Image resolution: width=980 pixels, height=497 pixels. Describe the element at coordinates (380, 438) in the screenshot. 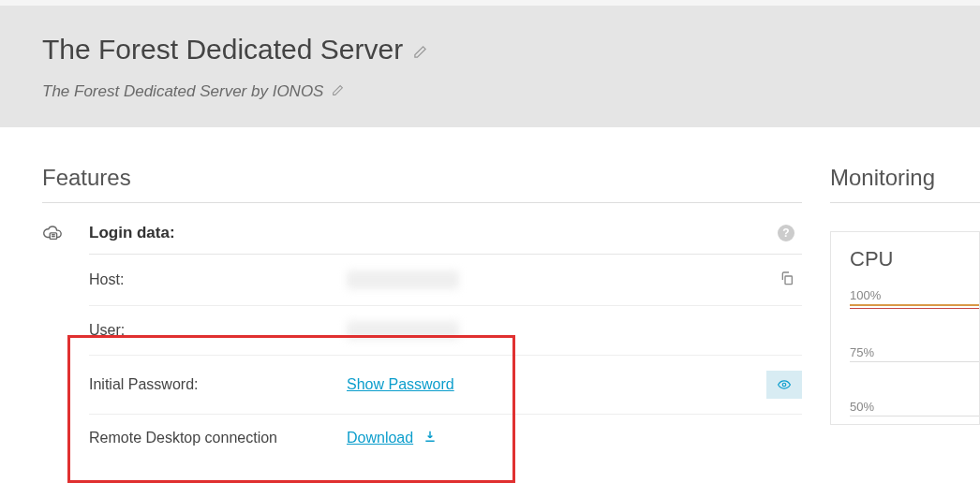

I see `download-link: Download` at that location.